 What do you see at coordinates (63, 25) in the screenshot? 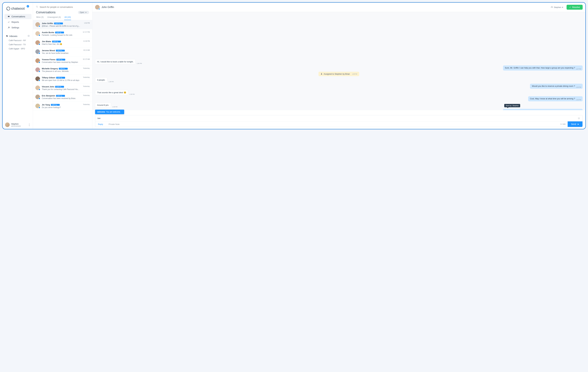
I see `conversation-item: John GriffinCafé Pascu…@Brian - Please a…` at bounding box center [63, 25].